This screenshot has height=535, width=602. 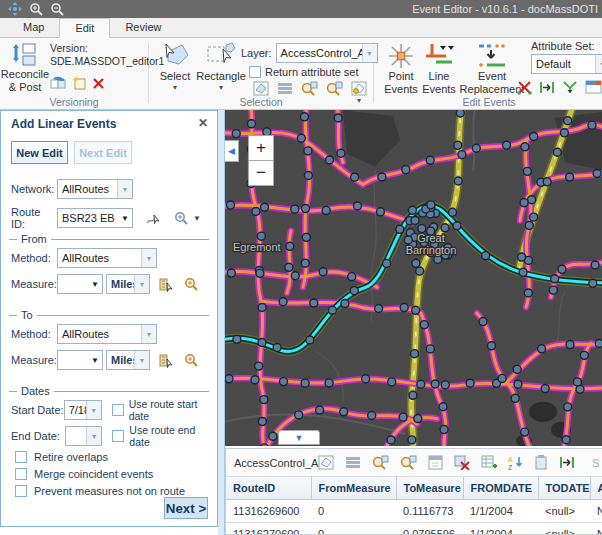 What do you see at coordinates (566, 64) in the screenshot?
I see `attribute-set-combobox: Default ▼` at bounding box center [566, 64].